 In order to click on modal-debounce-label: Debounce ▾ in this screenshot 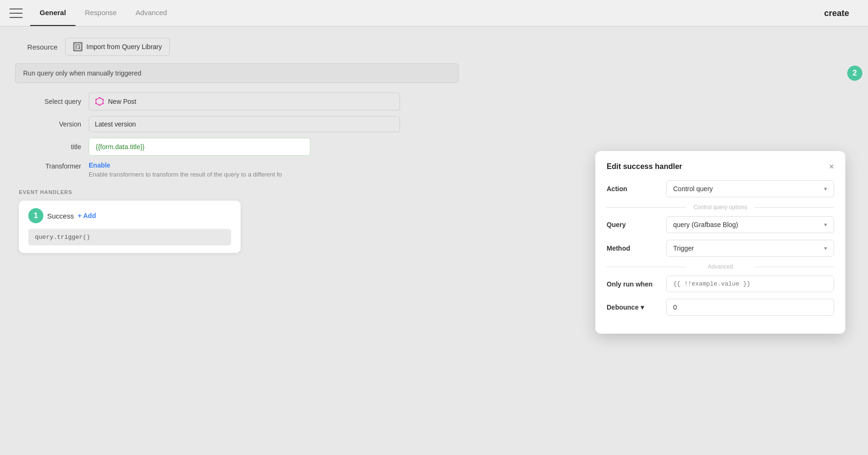, I will do `click(633, 307)`.